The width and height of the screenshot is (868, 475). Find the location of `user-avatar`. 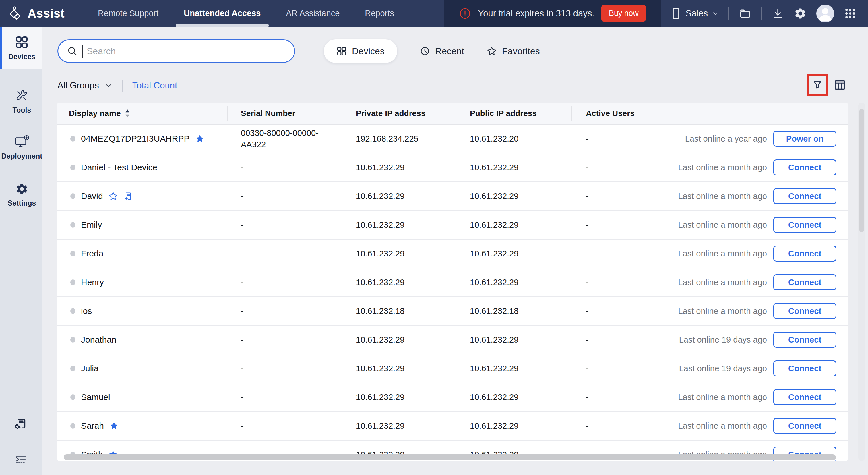

user-avatar is located at coordinates (825, 13).